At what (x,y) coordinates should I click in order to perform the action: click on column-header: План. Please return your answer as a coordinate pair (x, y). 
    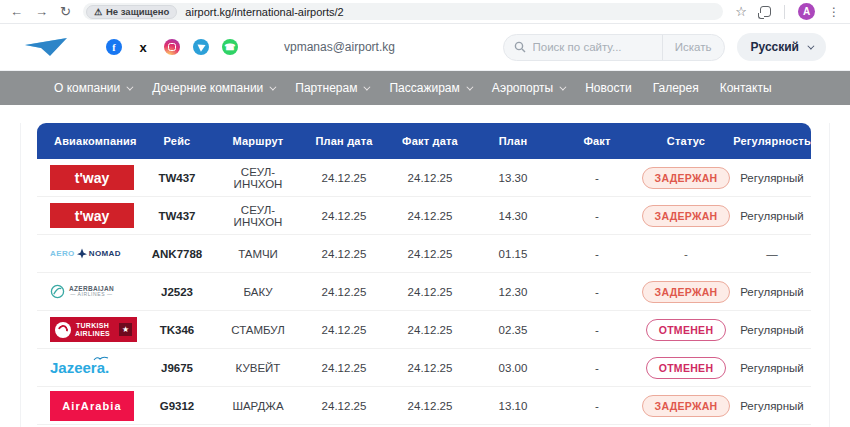
    Looking at the image, I should click on (513, 141).